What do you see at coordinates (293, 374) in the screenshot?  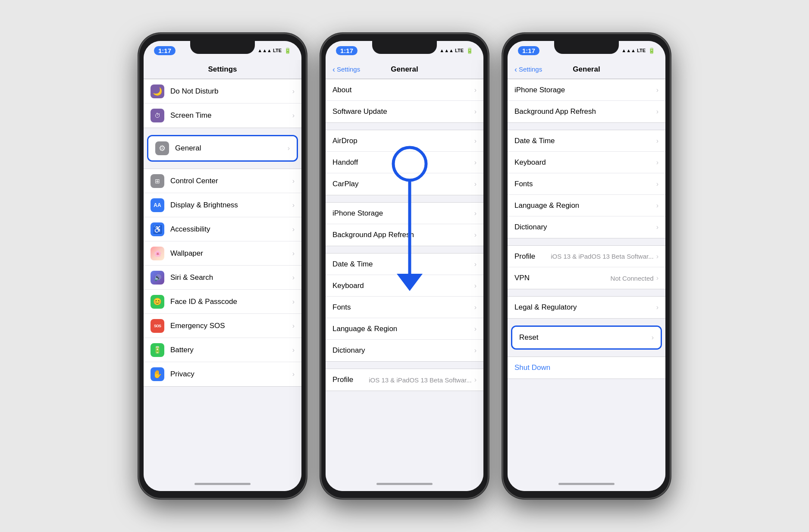 I see `privacy-chevron: ›` at bounding box center [293, 374].